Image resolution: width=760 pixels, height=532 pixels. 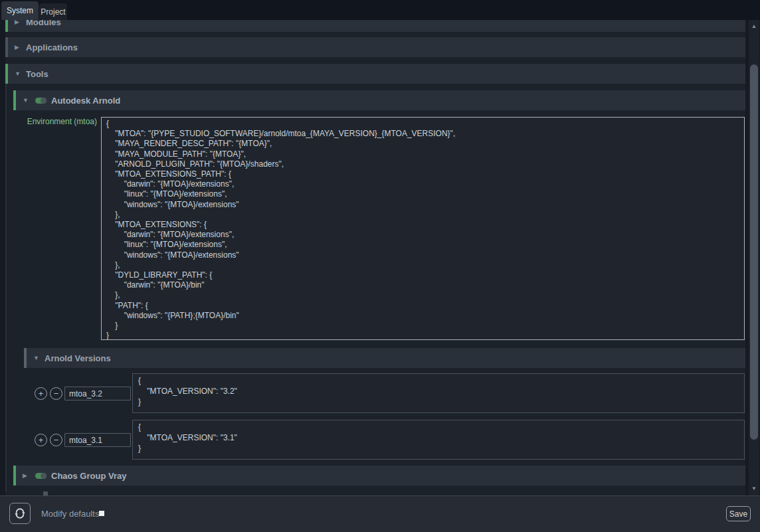 I want to click on tab-system: System, so click(x=20, y=11).